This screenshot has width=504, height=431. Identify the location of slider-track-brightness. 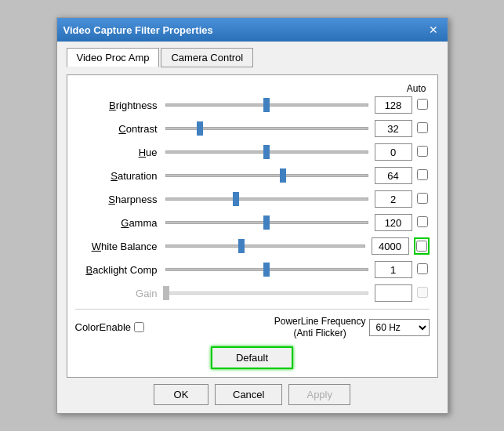
(267, 105).